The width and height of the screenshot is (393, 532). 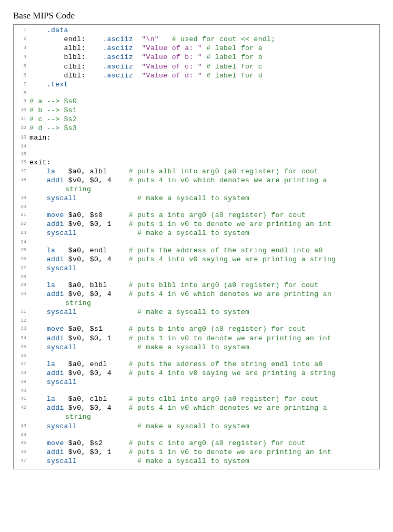 What do you see at coordinates (197, 16) in the screenshot?
I see `listing-title: Base MIPS Code` at bounding box center [197, 16].